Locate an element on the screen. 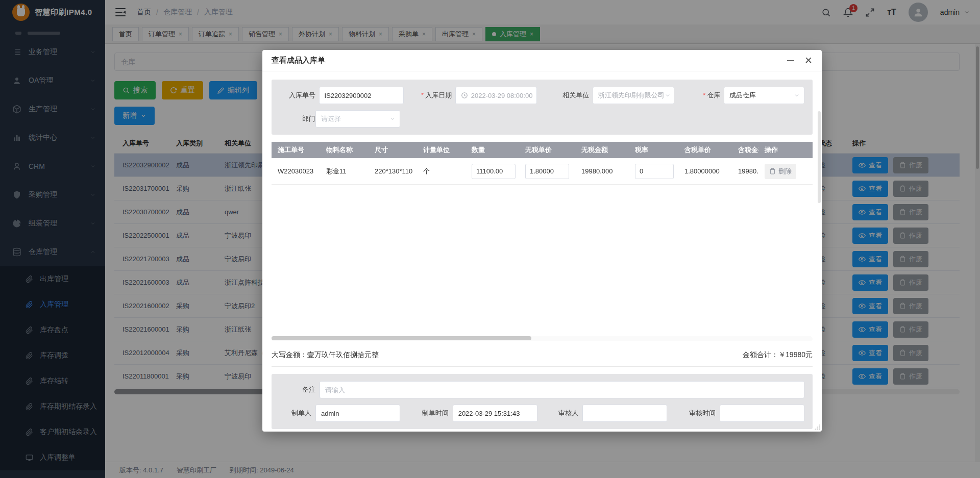  measure-unit: 个 is located at coordinates (441, 171).